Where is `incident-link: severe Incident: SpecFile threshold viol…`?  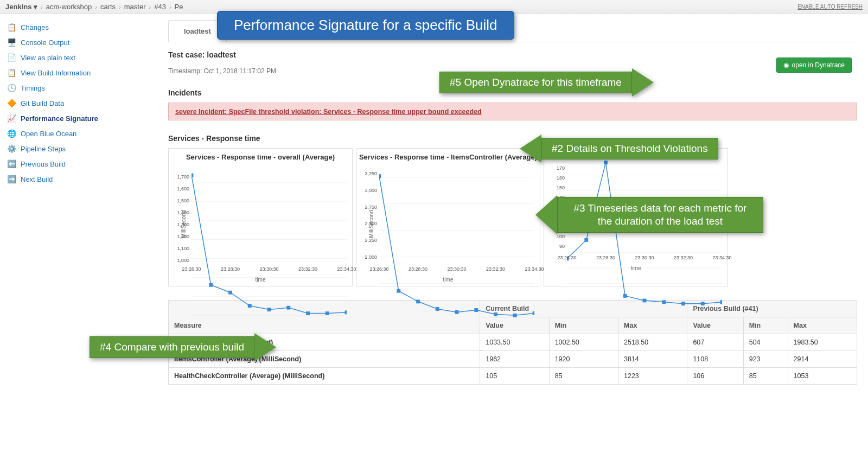 incident-link: severe Incident: SpecFile threshold viol… is located at coordinates (329, 112).